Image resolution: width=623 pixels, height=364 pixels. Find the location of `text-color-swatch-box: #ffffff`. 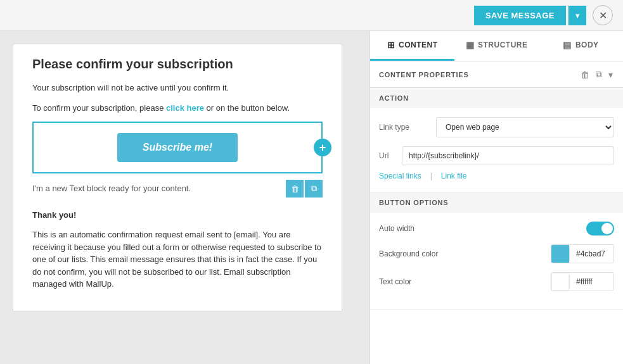

text-color-swatch-box: #ffffff is located at coordinates (582, 282).